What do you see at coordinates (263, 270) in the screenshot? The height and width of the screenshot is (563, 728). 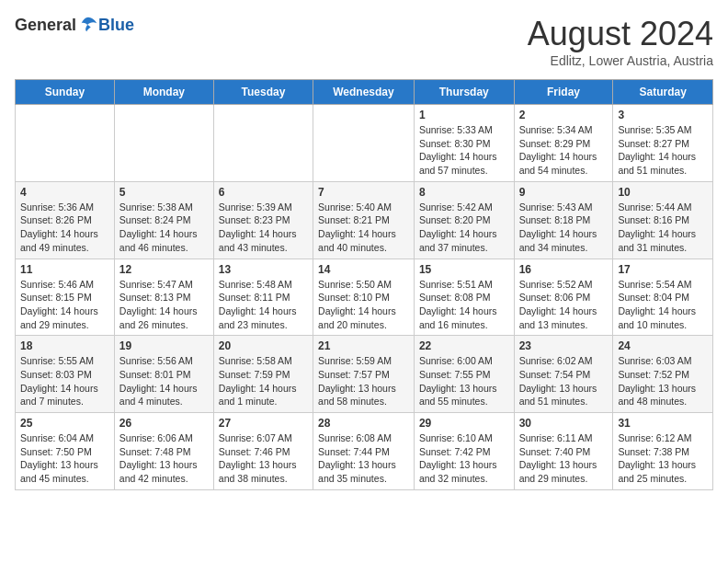 I see `day-number: 13` at bounding box center [263, 270].